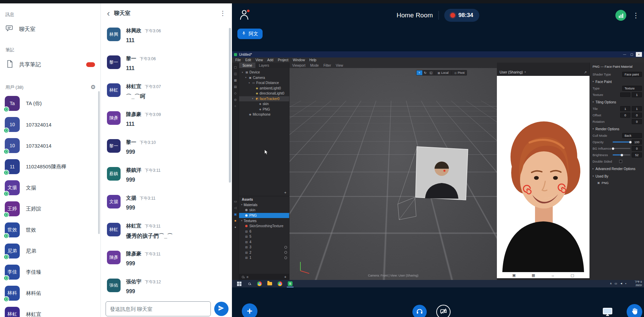 This screenshot has width=644, height=317. I want to click on chat-message-input, so click(158, 309).